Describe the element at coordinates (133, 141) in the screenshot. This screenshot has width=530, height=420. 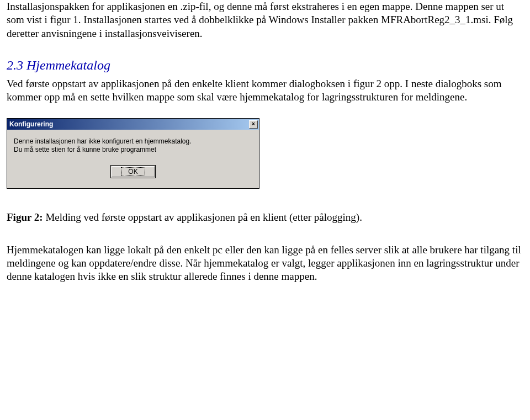
I see `dialog-text-line-1: Denne installasjonen har ikke konfigurer…` at that location.